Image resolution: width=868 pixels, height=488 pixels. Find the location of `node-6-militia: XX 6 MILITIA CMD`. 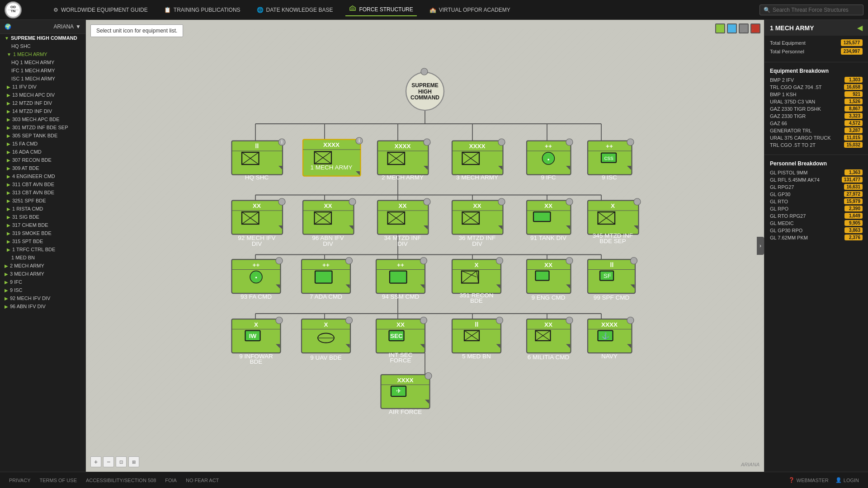

node-6-militia: XX 6 MILITIA CMD is located at coordinates (550, 339).